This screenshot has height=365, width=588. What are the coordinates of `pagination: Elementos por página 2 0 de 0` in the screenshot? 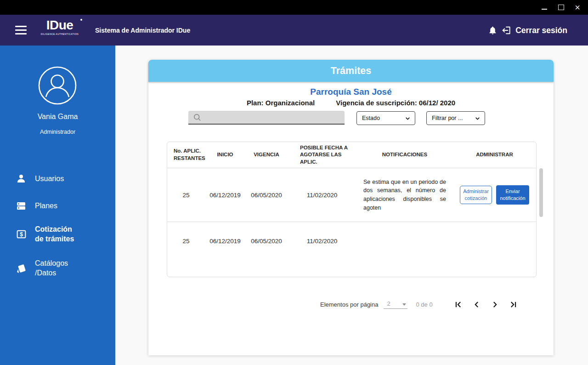 It's located at (419, 304).